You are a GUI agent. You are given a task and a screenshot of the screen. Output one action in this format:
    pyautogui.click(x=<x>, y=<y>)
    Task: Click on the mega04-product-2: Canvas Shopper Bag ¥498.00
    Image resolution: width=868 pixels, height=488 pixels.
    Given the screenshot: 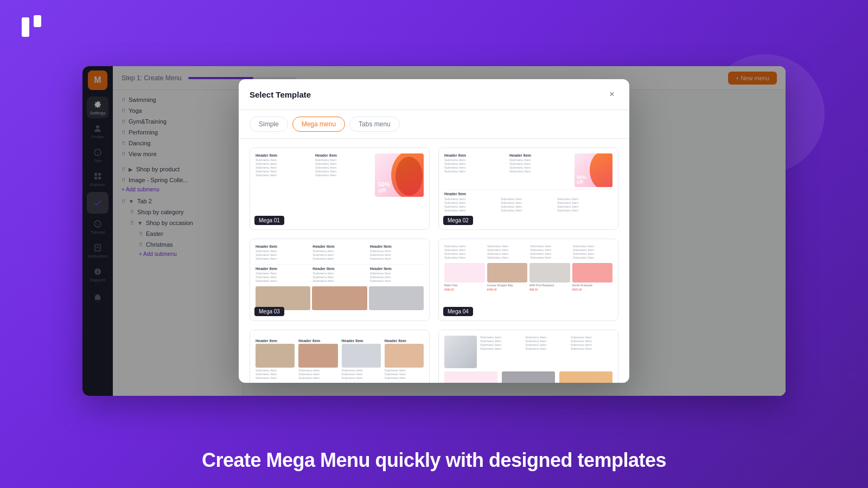 What is the action you would take?
    pyautogui.click(x=508, y=277)
    